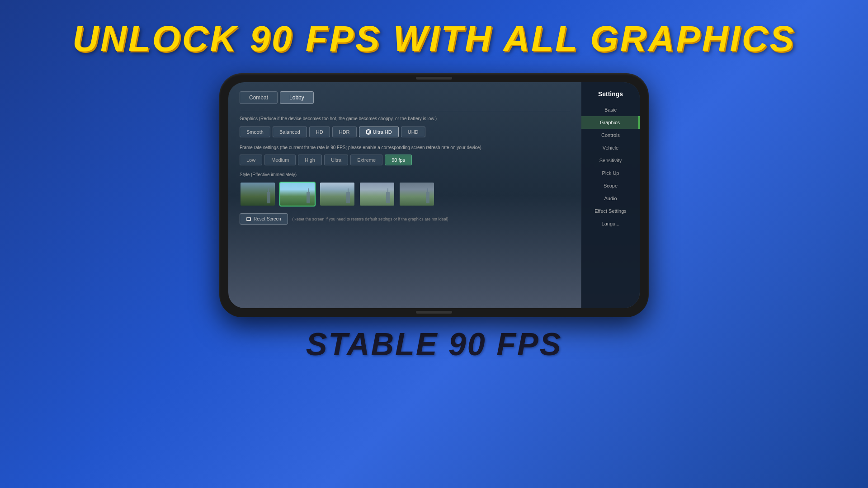 This screenshot has height=488, width=868. What do you see at coordinates (337, 194) in the screenshot?
I see `style-thumb-3-inner` at bounding box center [337, 194].